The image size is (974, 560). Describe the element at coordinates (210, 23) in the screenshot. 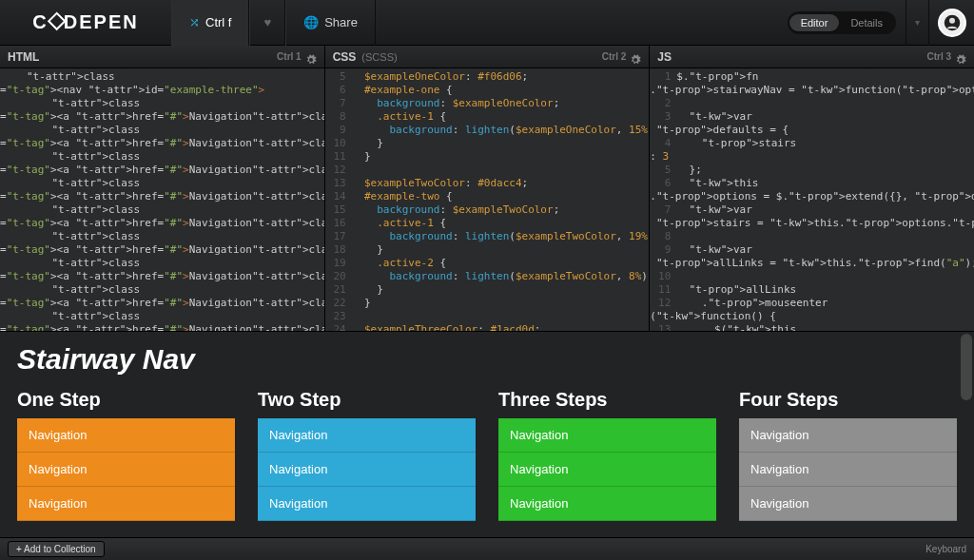

I see `fork-button: ⤮ Ctrl f` at that location.